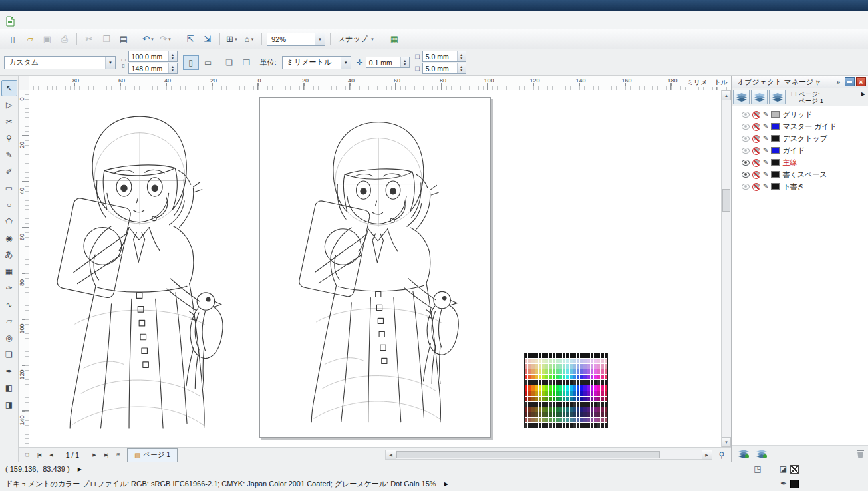 This screenshot has height=491, width=868. Describe the element at coordinates (799, 174) in the screenshot. I see `layer-row: ✎書くスペース` at that location.